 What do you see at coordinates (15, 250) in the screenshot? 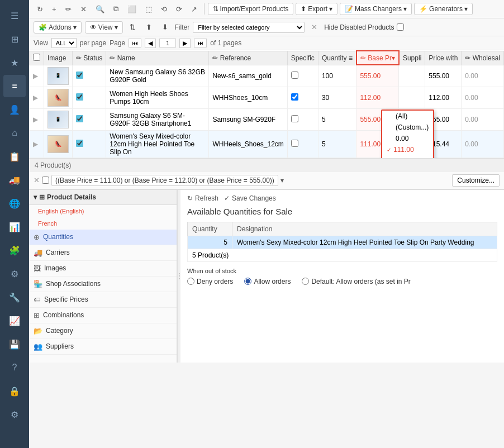
I see `sidebar-puzzle-icon: 🧩` at bounding box center [15, 250].